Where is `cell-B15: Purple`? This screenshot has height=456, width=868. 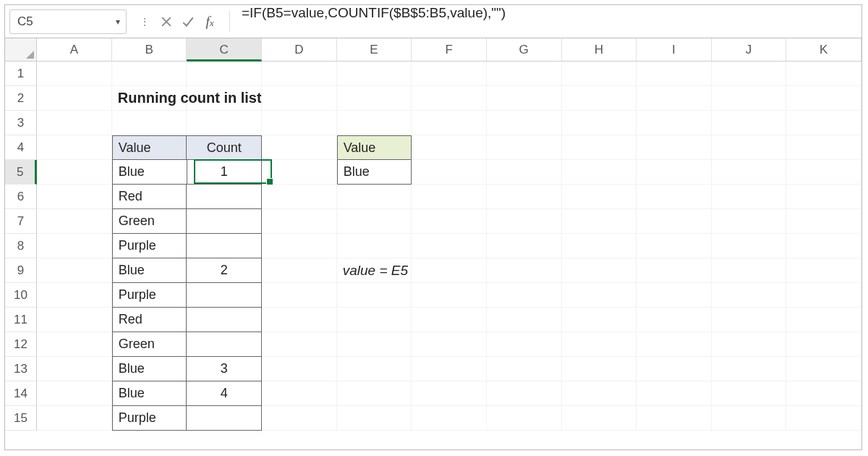
cell-B15: Purple is located at coordinates (150, 418).